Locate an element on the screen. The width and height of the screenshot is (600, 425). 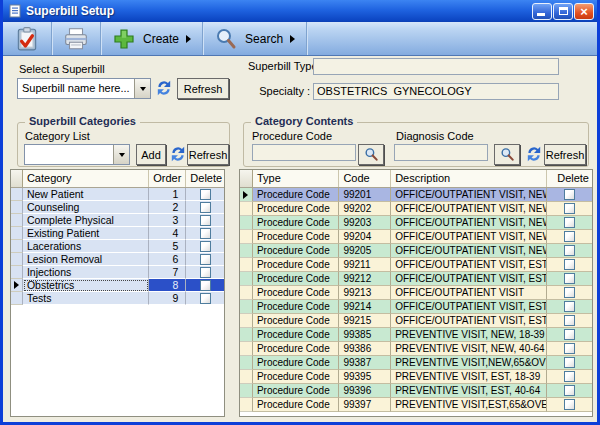
code-cell: 99214 is located at coordinates (365, 307).